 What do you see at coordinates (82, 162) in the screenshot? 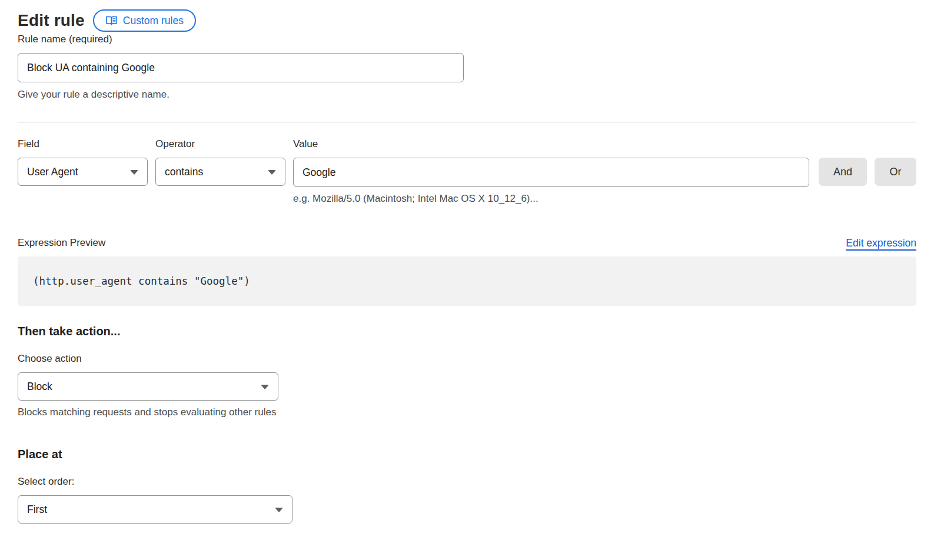
I see `field-column: Field User Agent` at bounding box center [82, 162].